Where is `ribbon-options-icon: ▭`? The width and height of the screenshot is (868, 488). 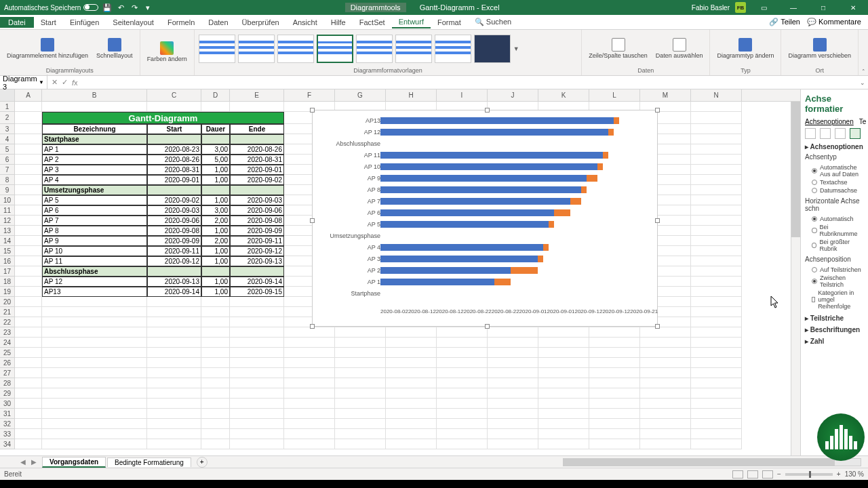
ribbon-options-icon: ▭ is located at coordinates (764, 7).